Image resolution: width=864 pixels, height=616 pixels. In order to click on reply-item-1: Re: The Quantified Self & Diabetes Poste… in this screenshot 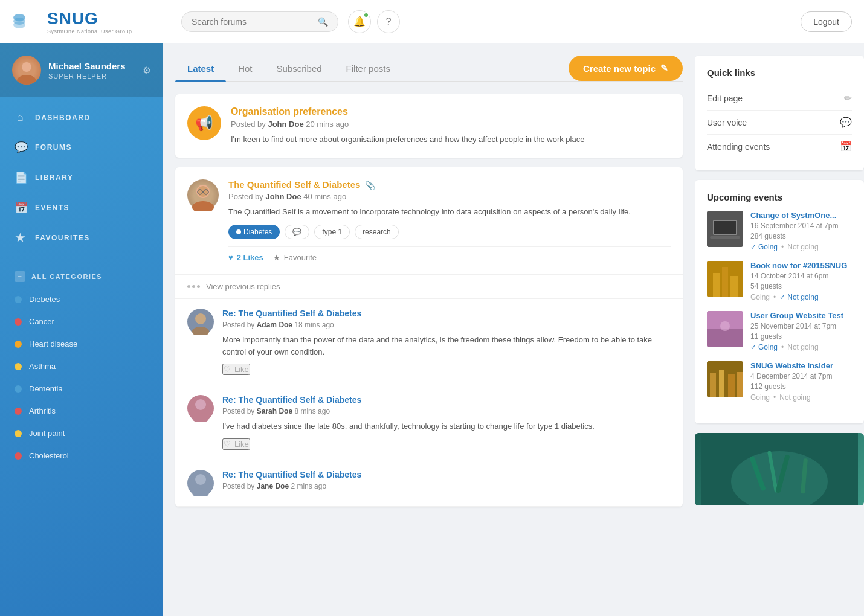, I will do `click(429, 342)`.